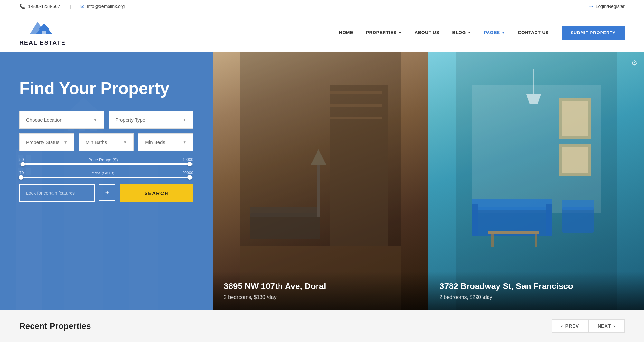  What do you see at coordinates (103, 173) in the screenshot?
I see `area-range-label: Area (Sq Ft)` at bounding box center [103, 173].